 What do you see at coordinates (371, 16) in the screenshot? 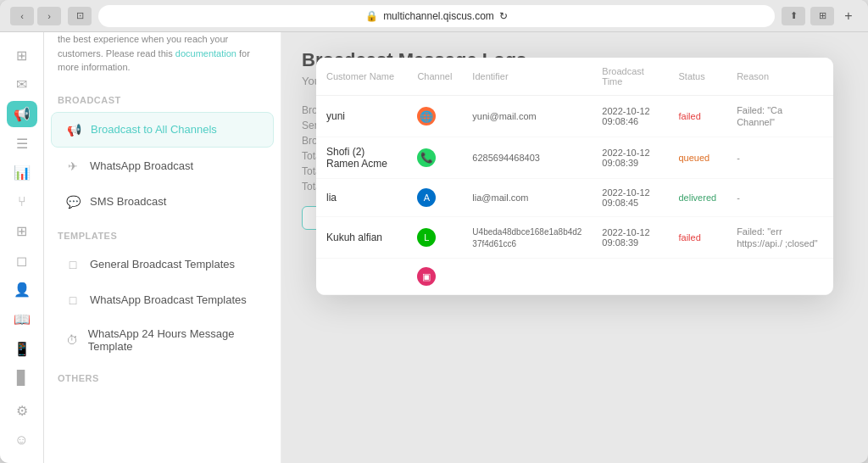
I see `lock-icon: 🔒` at bounding box center [371, 16].